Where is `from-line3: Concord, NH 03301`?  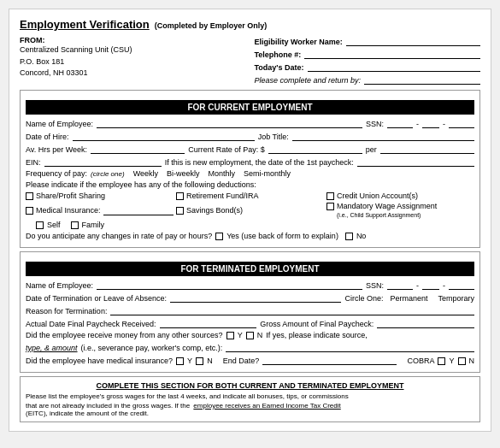 from-line3: Concord, NH 03301 is located at coordinates (133, 74).